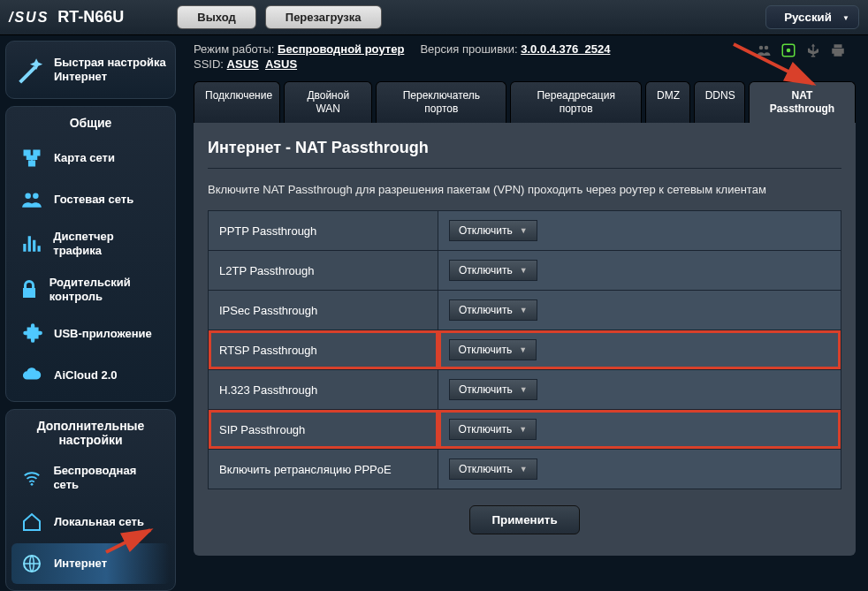 This screenshot has width=868, height=591. I want to click on quick-setup-label: Быстрая настройка Интернет, so click(110, 69).